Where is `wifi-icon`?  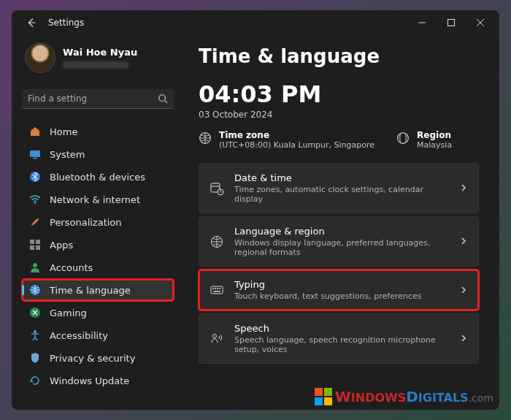 wifi-icon is located at coordinates (35, 199).